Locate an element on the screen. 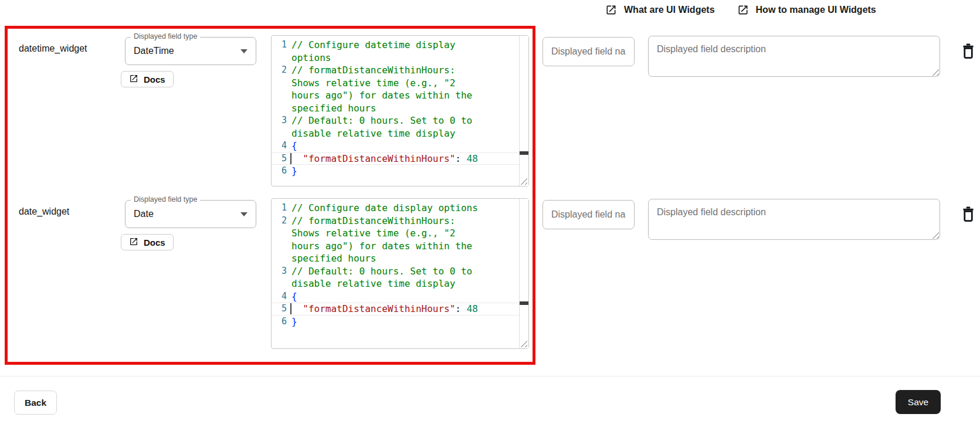 The image size is (980, 424). how-to-manage-ui-widgets-link: How to manage UI Widgets is located at coordinates (807, 10).